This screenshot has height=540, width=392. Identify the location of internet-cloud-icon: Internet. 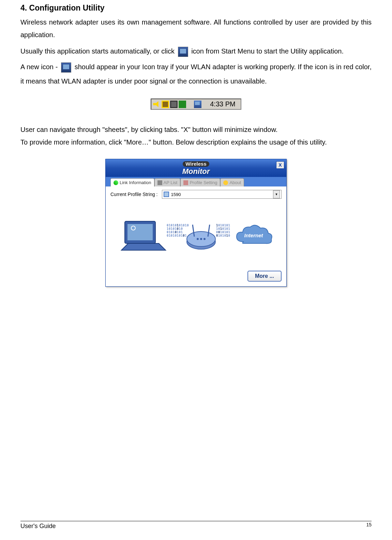
(254, 237).